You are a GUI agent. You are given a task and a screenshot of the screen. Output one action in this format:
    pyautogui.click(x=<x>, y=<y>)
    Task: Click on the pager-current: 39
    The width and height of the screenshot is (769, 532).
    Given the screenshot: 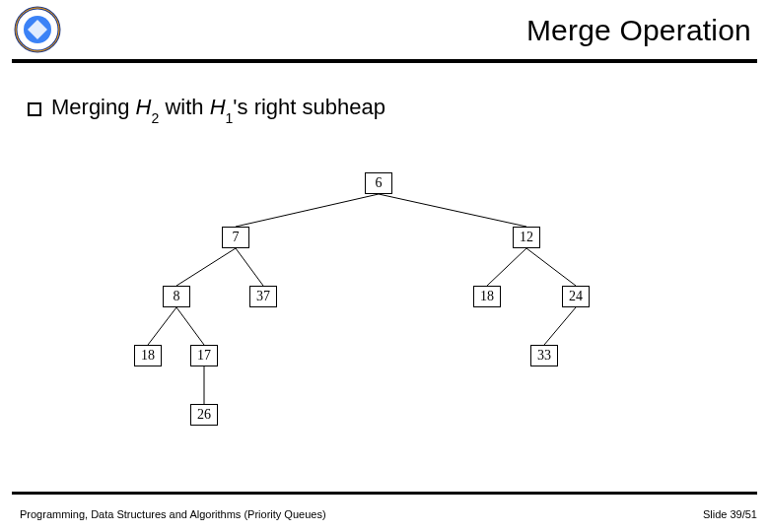 What is the action you would take?
    pyautogui.click(x=735, y=514)
    